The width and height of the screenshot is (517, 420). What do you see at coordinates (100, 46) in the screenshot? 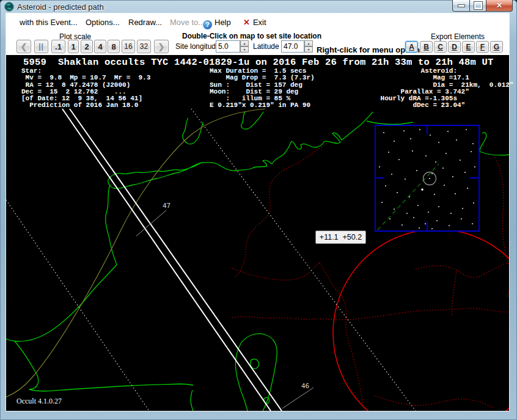
I see `scale-4-button: 4` at bounding box center [100, 46].